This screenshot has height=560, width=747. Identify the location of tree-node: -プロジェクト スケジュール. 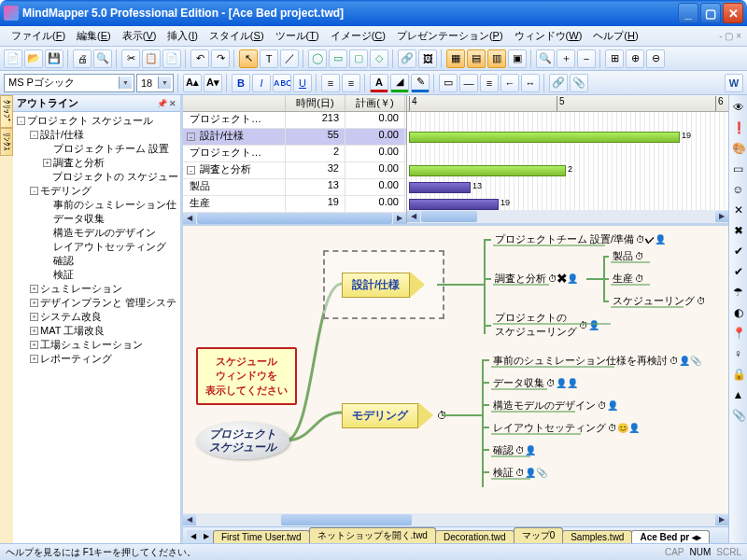
(97, 121).